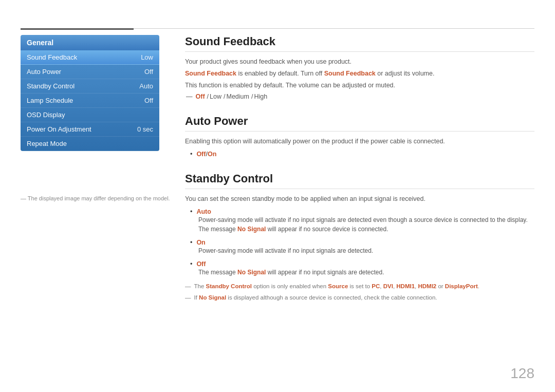 This screenshot has height=392, width=555. Describe the element at coordinates (212, 154) in the screenshot. I see `auto-power-on-name: On` at that location.